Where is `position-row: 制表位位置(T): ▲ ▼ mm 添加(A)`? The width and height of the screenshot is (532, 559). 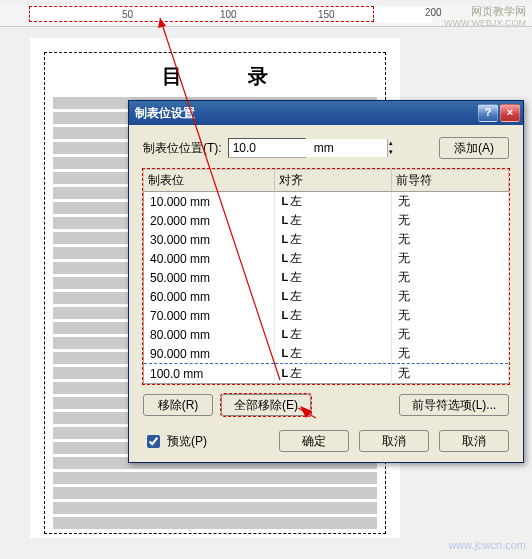 position-row: 制表位位置(T): ▲ ▼ mm 添加(A) is located at coordinates (326, 148).